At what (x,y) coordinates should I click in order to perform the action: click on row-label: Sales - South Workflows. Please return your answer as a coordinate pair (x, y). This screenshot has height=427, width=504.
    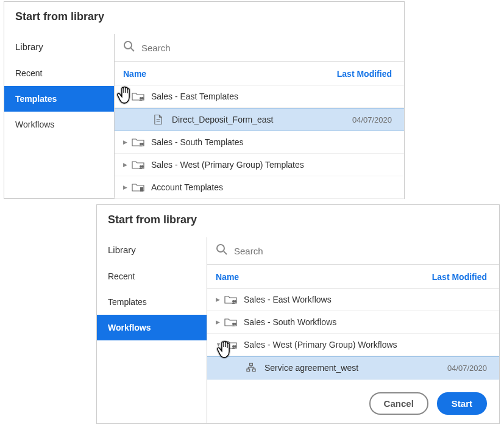
    Looking at the image, I should click on (366, 322).